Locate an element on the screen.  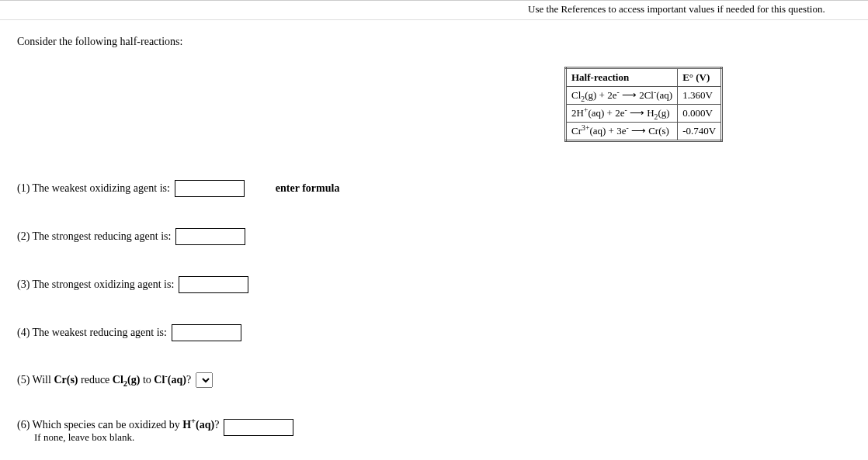
q1-hint: enter formula is located at coordinates (307, 188).